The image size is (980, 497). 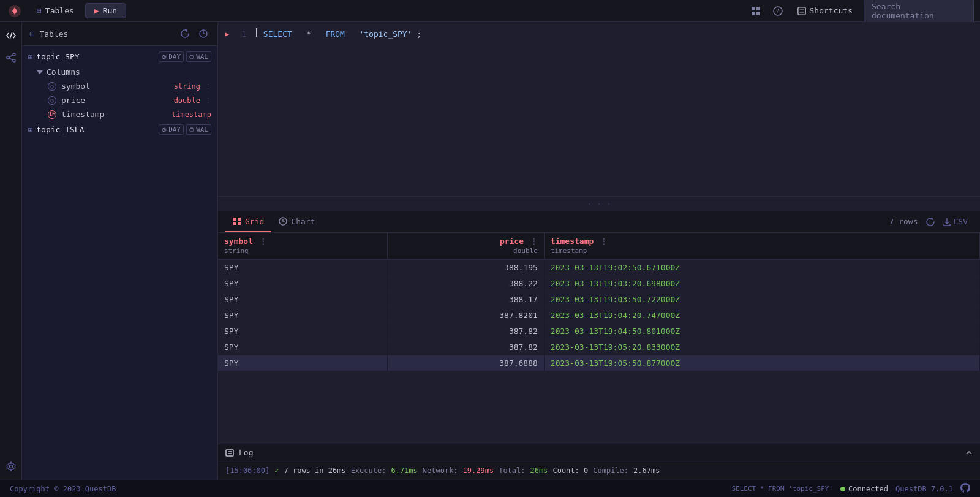 What do you see at coordinates (107, 34) in the screenshot?
I see `tables-panel-title: Tables` at bounding box center [107, 34].